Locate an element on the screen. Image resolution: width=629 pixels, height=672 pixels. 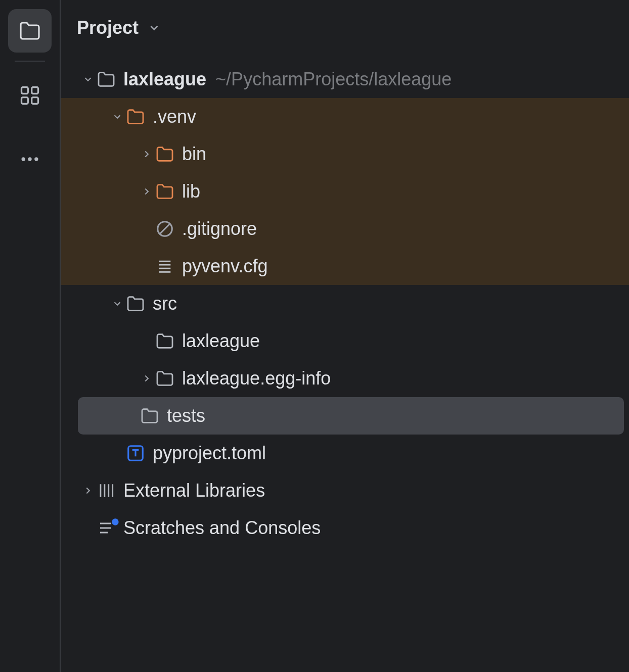
node-label: src is located at coordinates (165, 304).